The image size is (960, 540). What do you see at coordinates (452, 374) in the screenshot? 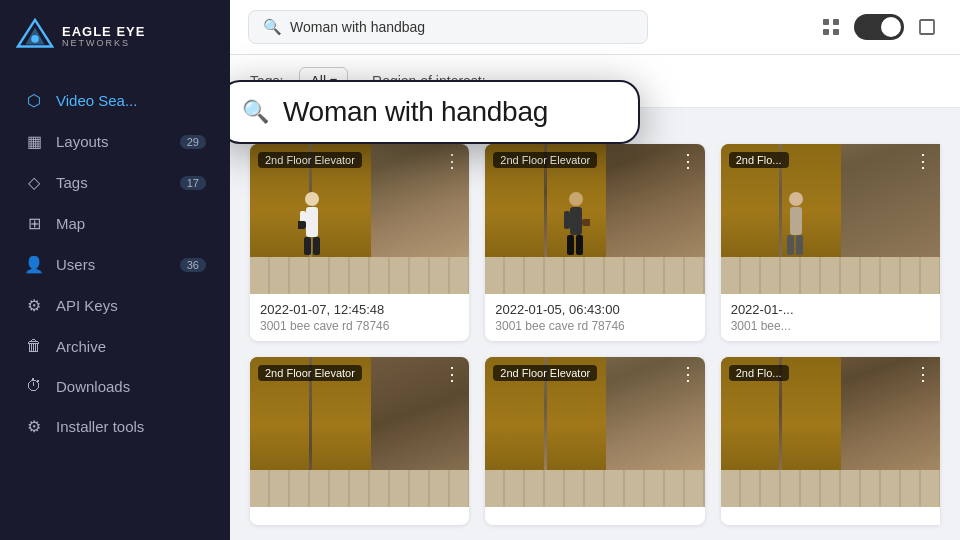
I see `more-options-4: ⋮` at bounding box center [452, 374].